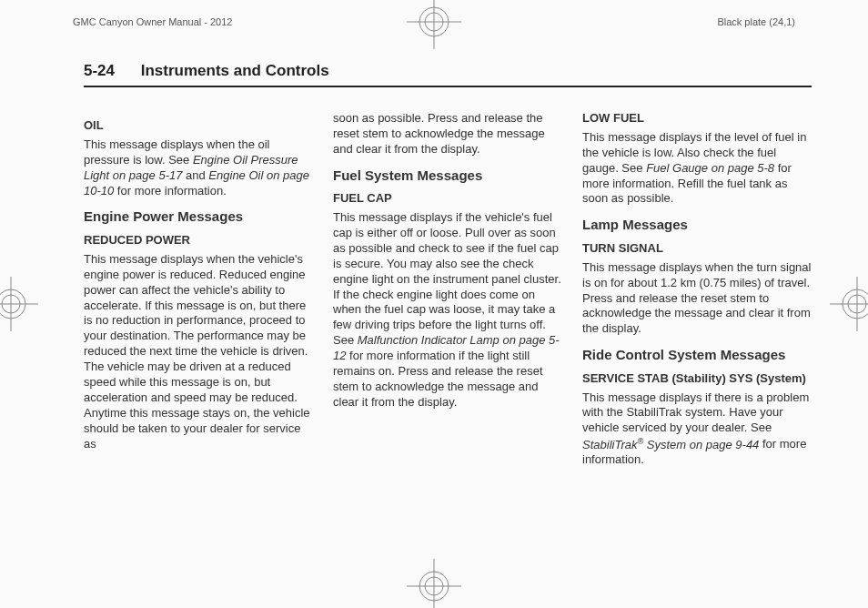 The image size is (868, 608). I want to click on lamp-messages-heading: Lamp Messages, so click(697, 225).